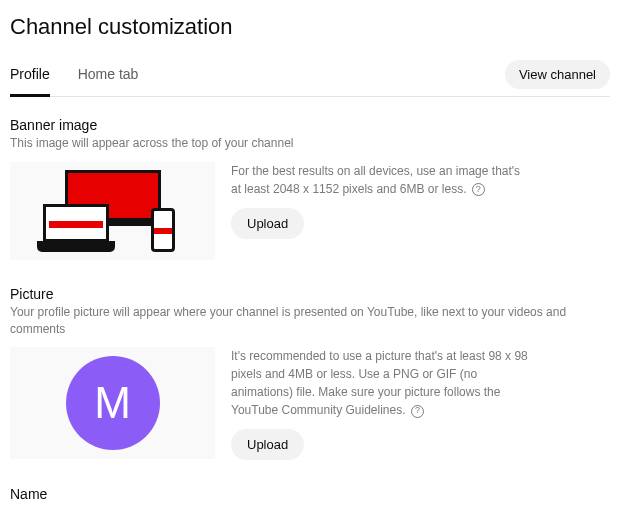  What do you see at coordinates (112, 211) in the screenshot?
I see `banner-preview` at bounding box center [112, 211].